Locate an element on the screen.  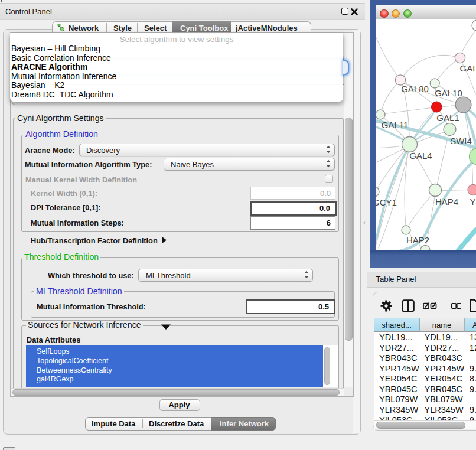
svg-text: GAL4 is located at coordinates (420, 155).